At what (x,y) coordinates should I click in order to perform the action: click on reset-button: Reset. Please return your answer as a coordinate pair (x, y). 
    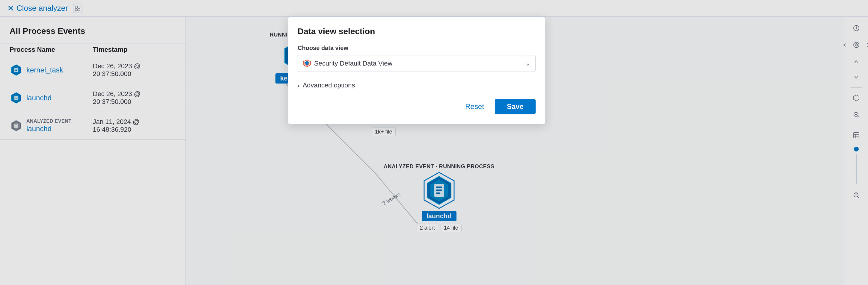
    Looking at the image, I should click on (474, 107).